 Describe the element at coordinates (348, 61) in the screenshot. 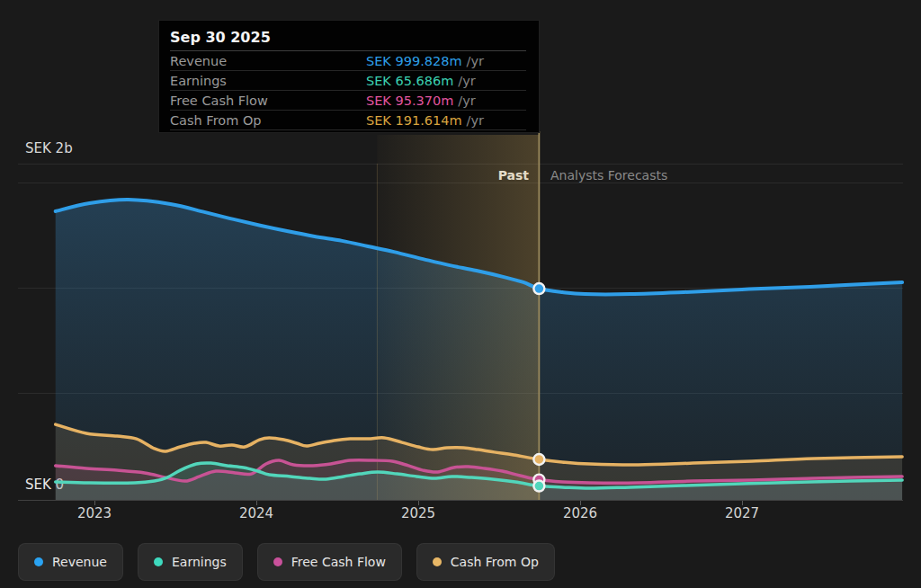

I see `tooltip-row-revenue: Revenue SEK 999.828m /yr` at that location.